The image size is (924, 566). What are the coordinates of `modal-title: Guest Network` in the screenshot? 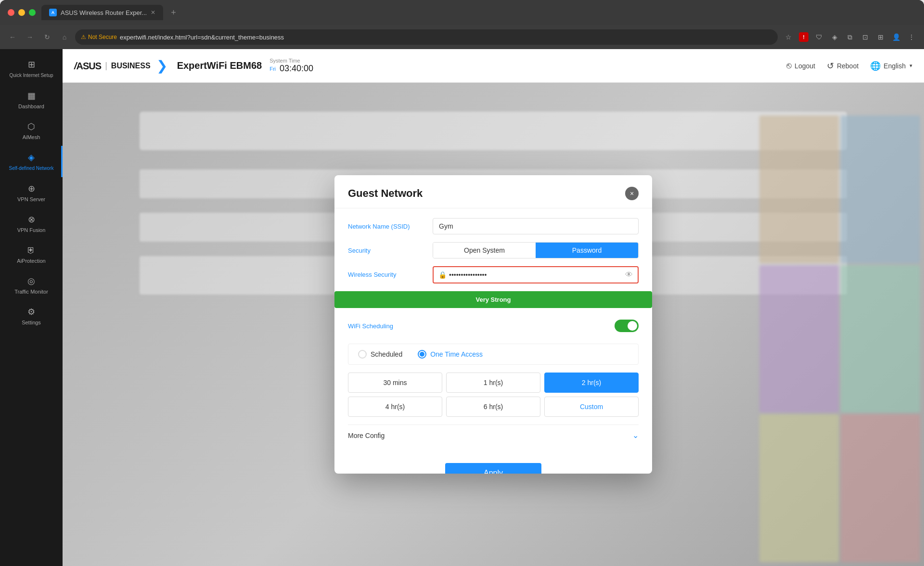 It's located at (385, 193).